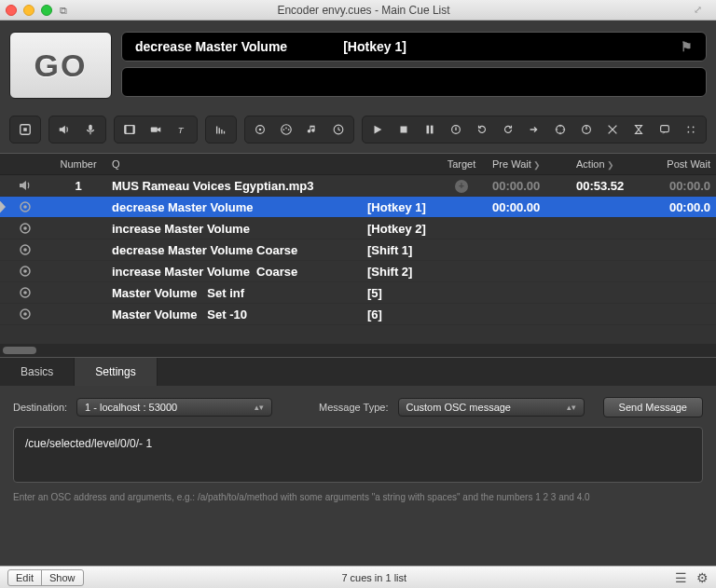 This screenshot has height=588, width=716. I want to click on col-number: Number, so click(78, 164).